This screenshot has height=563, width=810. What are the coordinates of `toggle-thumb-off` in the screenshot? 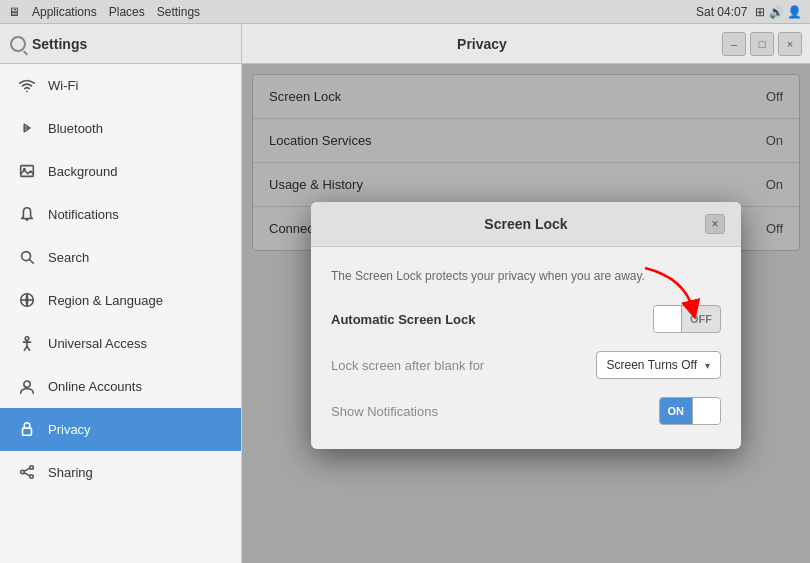 It's located at (668, 319).